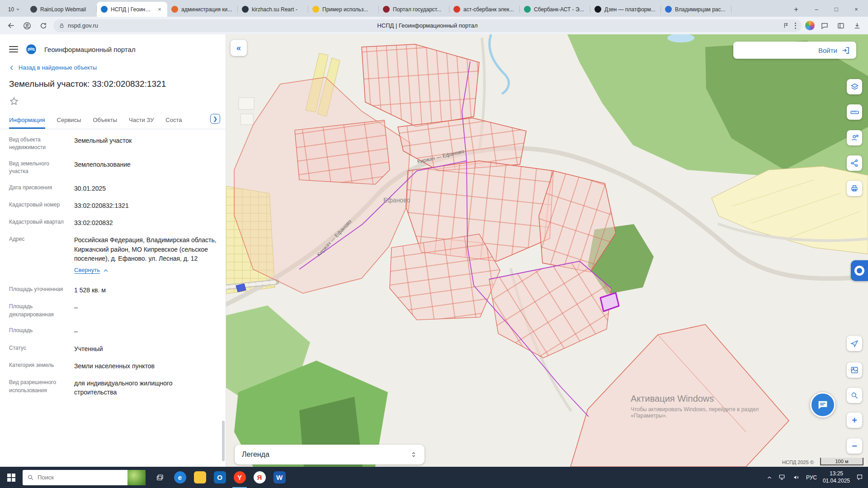  Describe the element at coordinates (397, 200) in the screenshot. I see `place-label: Ефаново` at that location.